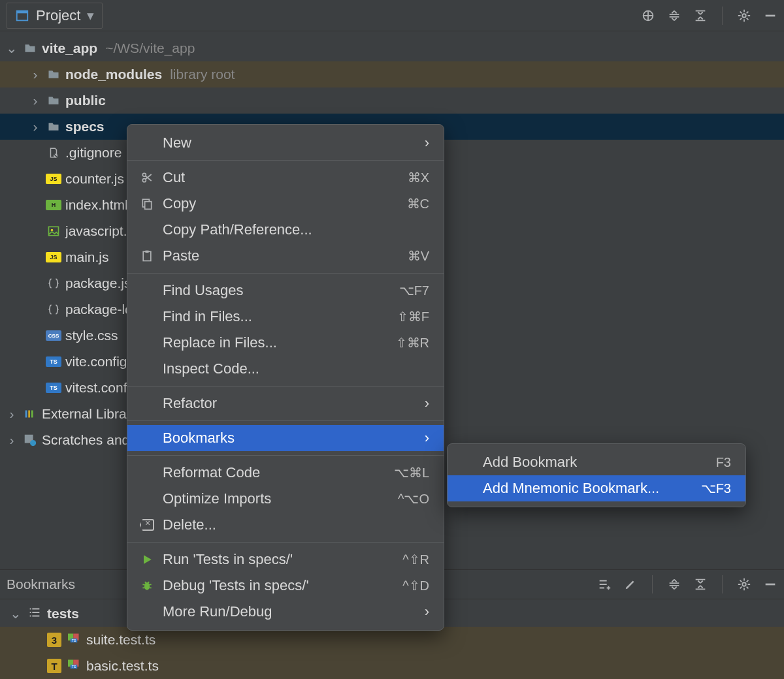  Describe the element at coordinates (652, 584) in the screenshot. I see `separator` at that location.